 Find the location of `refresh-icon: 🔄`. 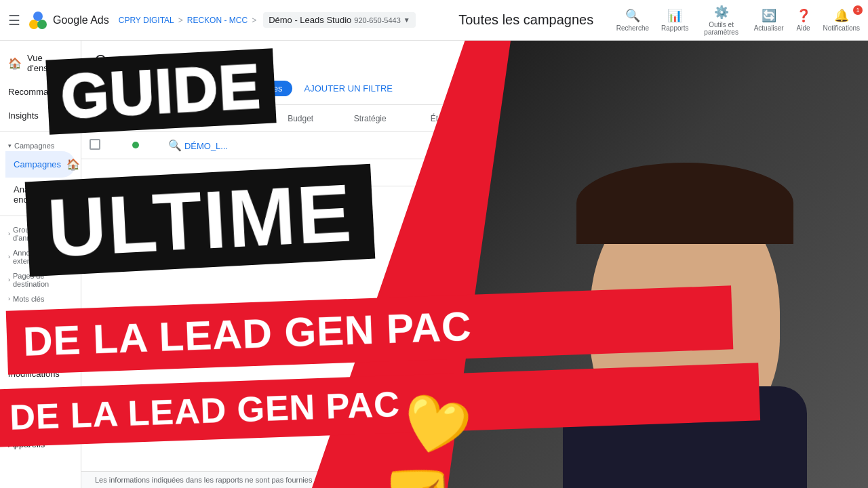

refresh-icon: 🔄 is located at coordinates (769, 16).